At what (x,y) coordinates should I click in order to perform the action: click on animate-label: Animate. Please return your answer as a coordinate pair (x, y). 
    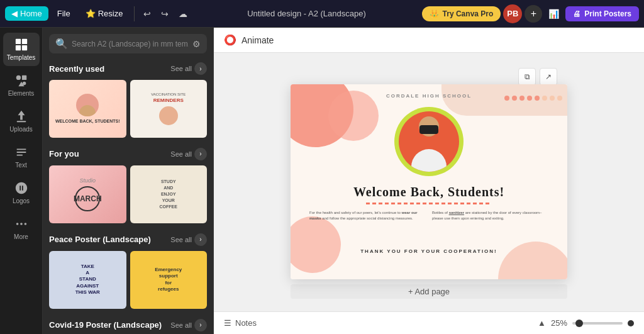
    Looking at the image, I should click on (258, 40).